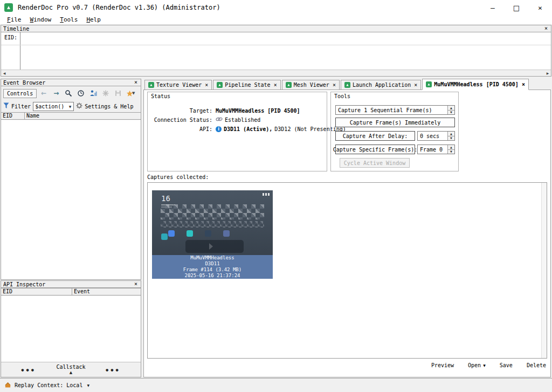 The image size is (552, 392). I want to click on column-event: Event, so click(107, 292).